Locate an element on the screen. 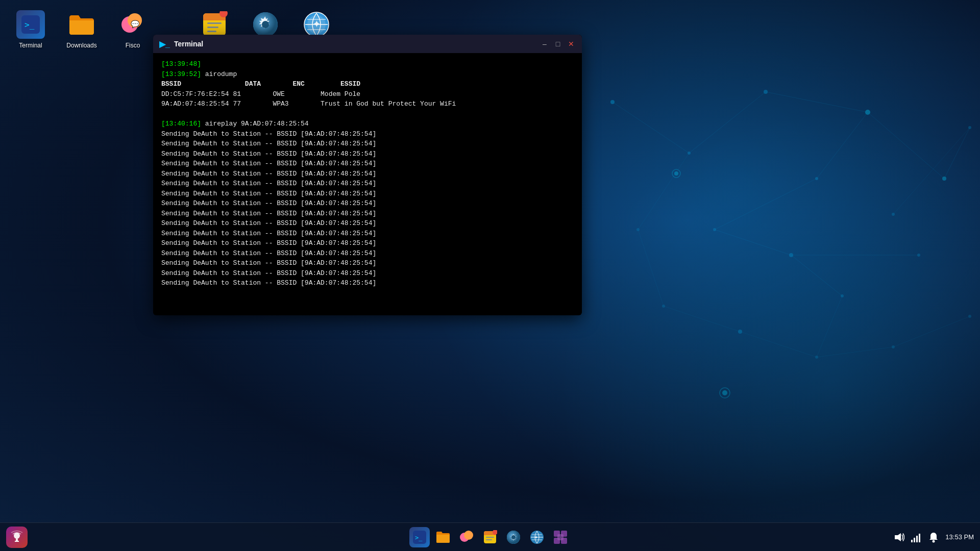 Image resolution: width=980 pixels, height=551 pixels. terminal-line-1: [13:39:48] is located at coordinates (368, 64).